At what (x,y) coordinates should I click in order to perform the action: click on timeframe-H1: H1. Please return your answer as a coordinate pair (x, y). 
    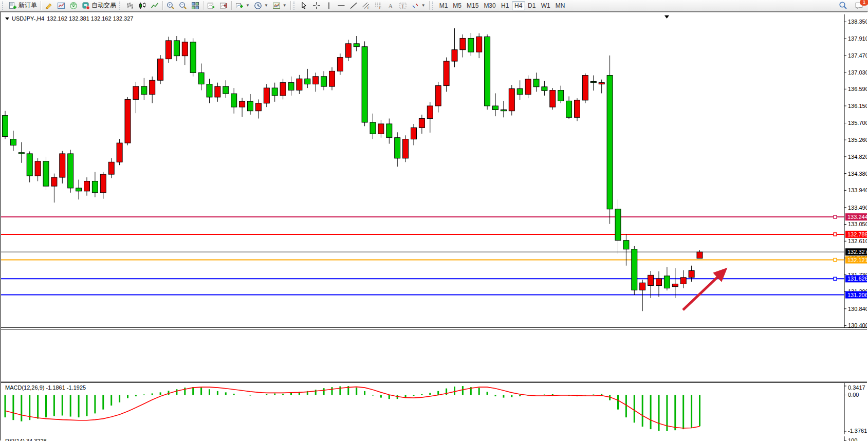
    Looking at the image, I should click on (505, 6).